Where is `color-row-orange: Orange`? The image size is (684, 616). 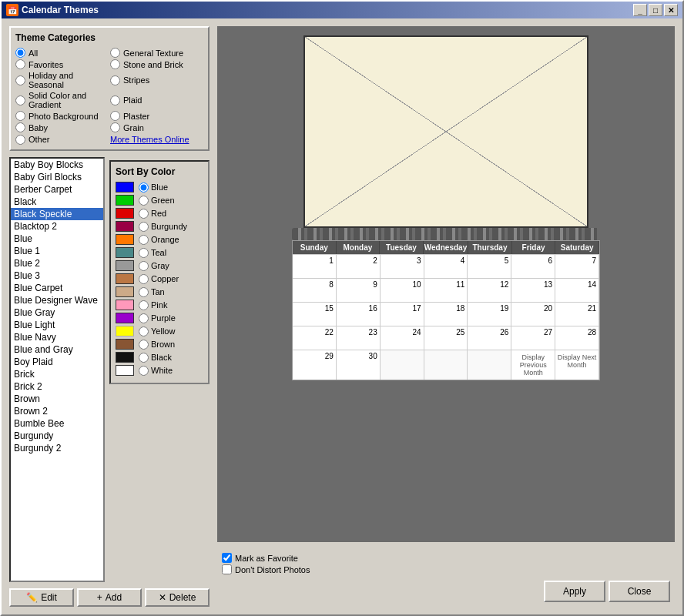 color-row-orange: Orange is located at coordinates (159, 239).